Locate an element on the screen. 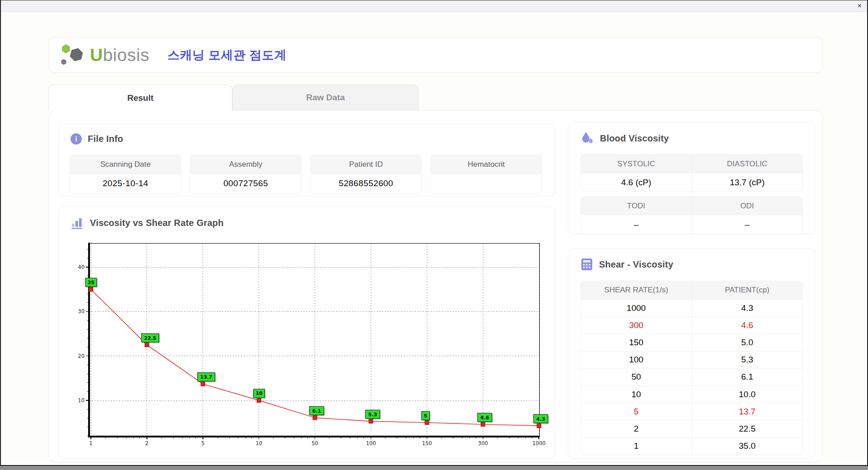  field-label: Patient ID is located at coordinates (366, 164).